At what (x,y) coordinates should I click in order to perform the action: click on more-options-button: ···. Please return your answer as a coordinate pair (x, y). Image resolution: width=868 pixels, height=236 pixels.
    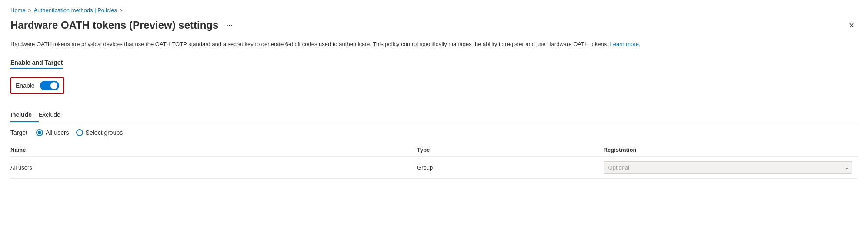
    Looking at the image, I should click on (230, 25).